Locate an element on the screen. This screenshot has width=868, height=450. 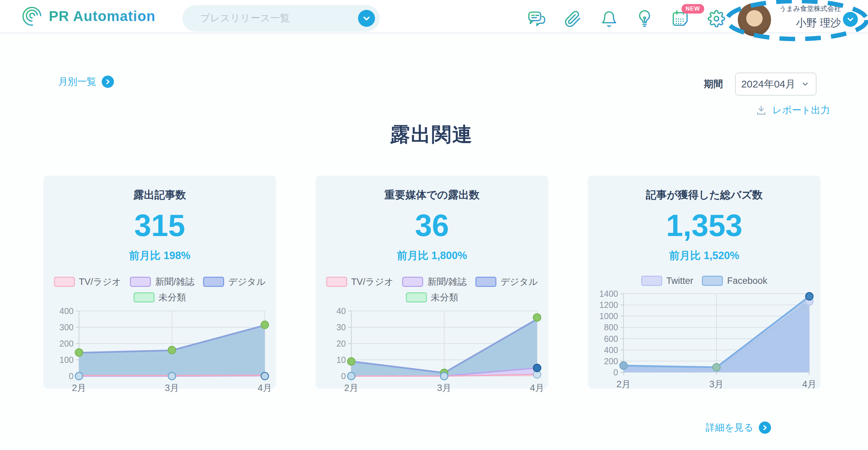
card-title: 重要媒体での露出数 is located at coordinates (432, 195).